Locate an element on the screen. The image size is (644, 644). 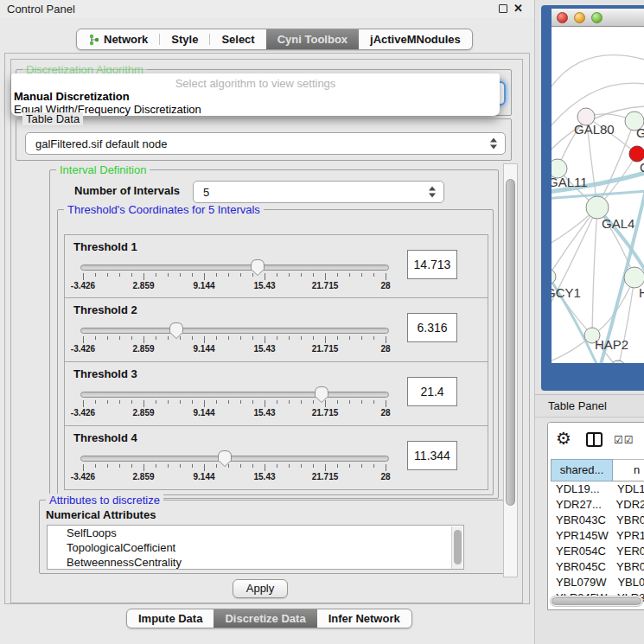
column-header-shared-name: shared... is located at coordinates (582, 470).